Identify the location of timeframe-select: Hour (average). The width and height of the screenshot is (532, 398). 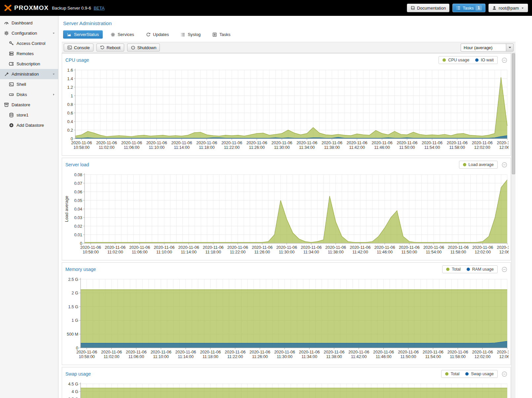
(487, 48).